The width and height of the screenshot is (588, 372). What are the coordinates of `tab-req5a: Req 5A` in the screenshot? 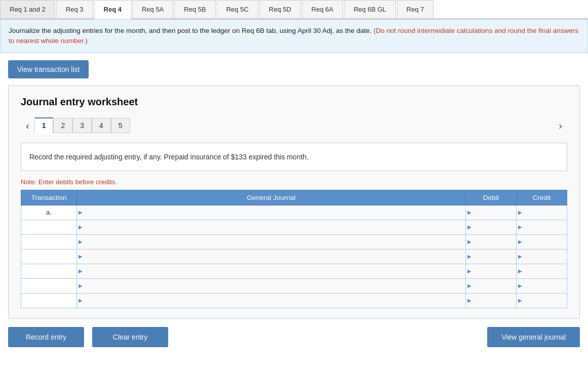 It's located at (153, 9).